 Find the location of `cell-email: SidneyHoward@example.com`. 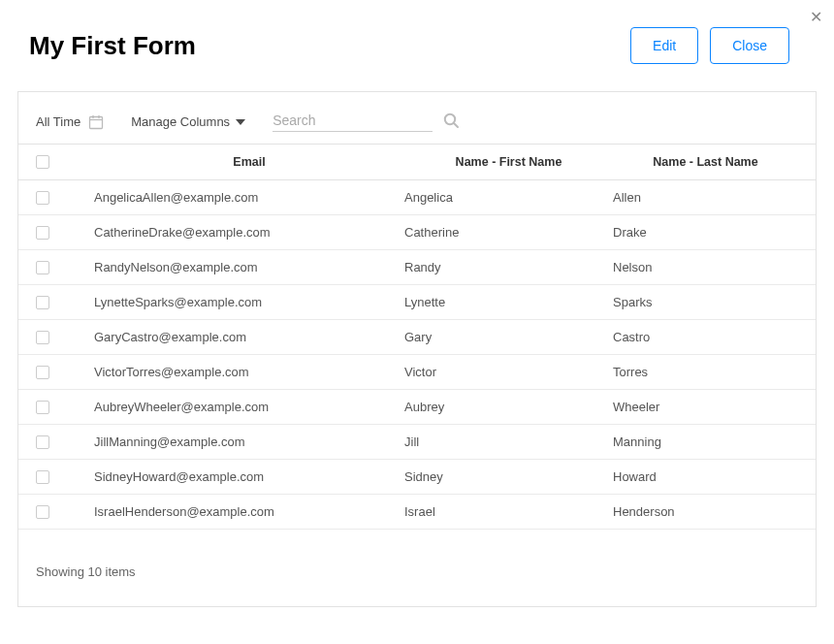

cell-email: SidneyHoward@example.com is located at coordinates (249, 477).